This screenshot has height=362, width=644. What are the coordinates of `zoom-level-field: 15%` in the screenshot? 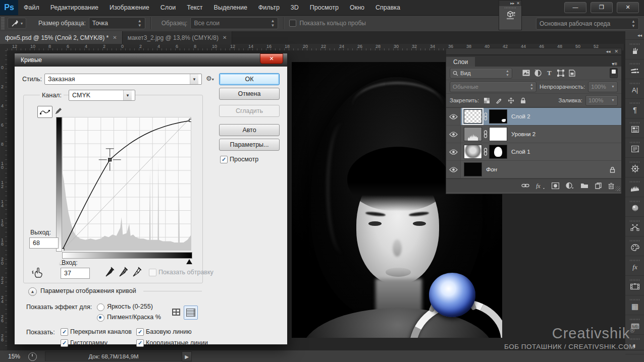 It's located at (18, 356).